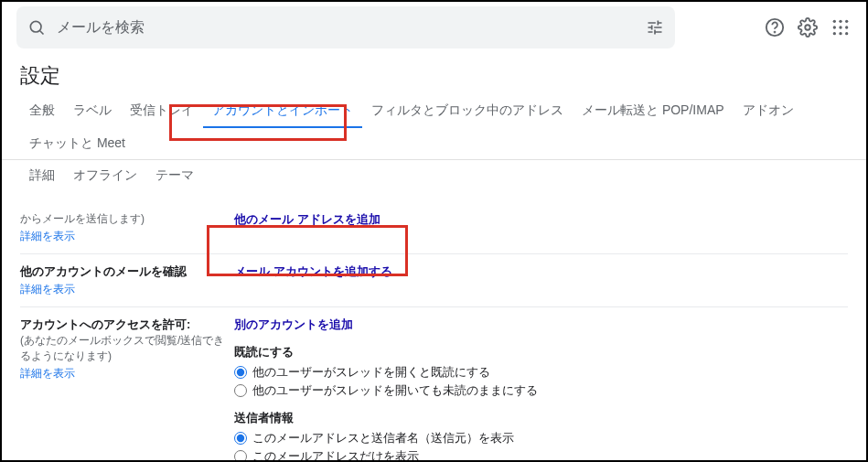 The height and width of the screenshot is (462, 868). I want to click on tab-labels: ラベル, so click(92, 112).